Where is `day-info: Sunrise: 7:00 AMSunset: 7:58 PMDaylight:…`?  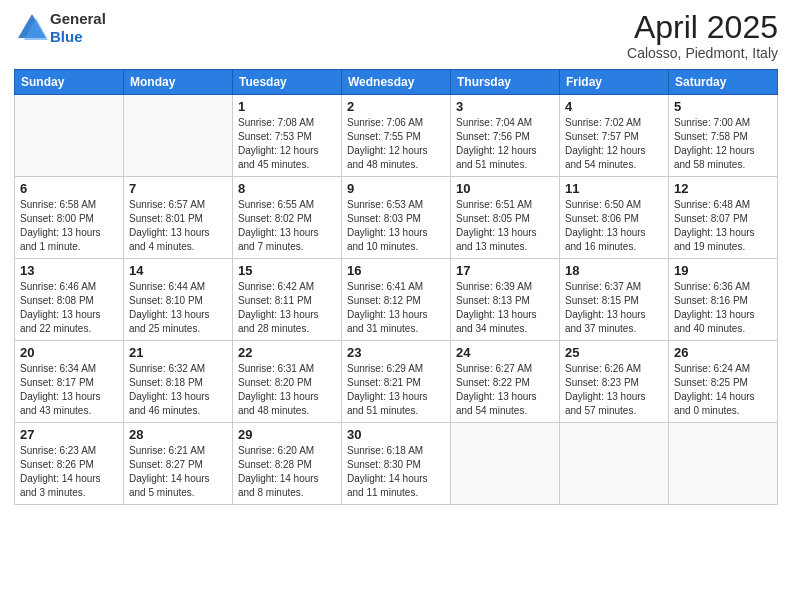
day-info: Sunrise: 7:00 AMSunset: 7:58 PMDaylight:… is located at coordinates (723, 144).